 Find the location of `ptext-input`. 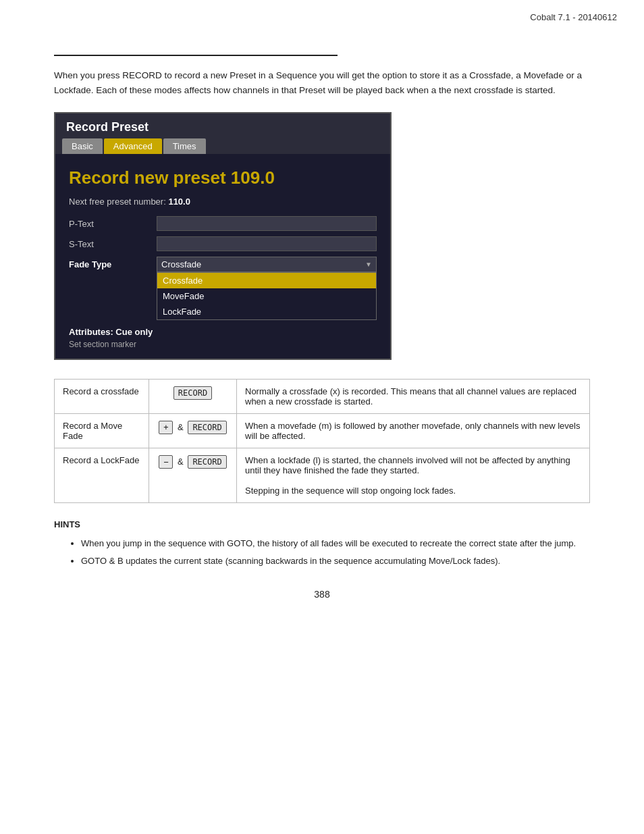

ptext-input is located at coordinates (267, 224).